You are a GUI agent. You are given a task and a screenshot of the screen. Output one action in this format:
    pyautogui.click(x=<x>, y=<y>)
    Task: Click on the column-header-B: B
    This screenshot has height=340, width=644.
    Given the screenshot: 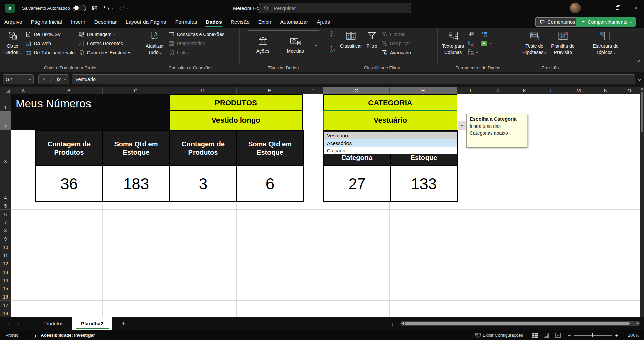 What is the action you would take?
    pyautogui.click(x=69, y=90)
    